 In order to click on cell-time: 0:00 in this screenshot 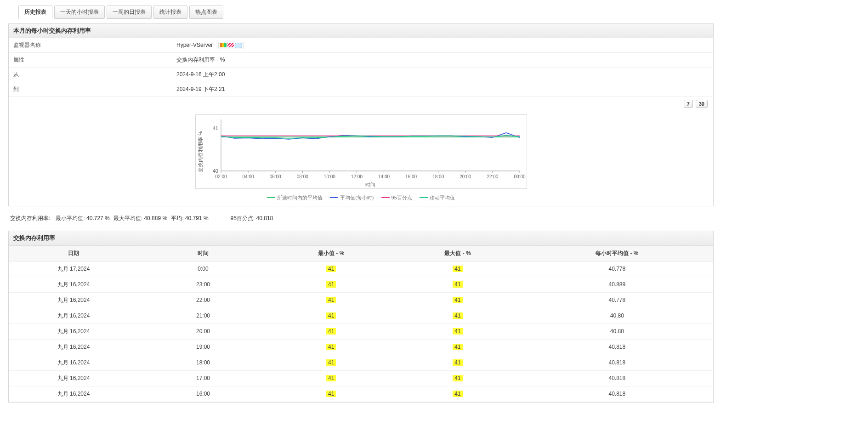, I will do `click(203, 269)`.